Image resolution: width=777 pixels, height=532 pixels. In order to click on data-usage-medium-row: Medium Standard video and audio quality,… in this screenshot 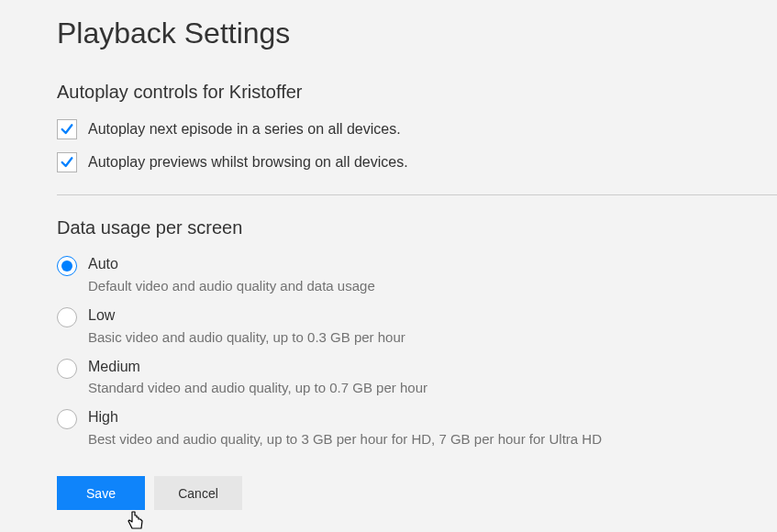, I will do `click(416, 377)`.